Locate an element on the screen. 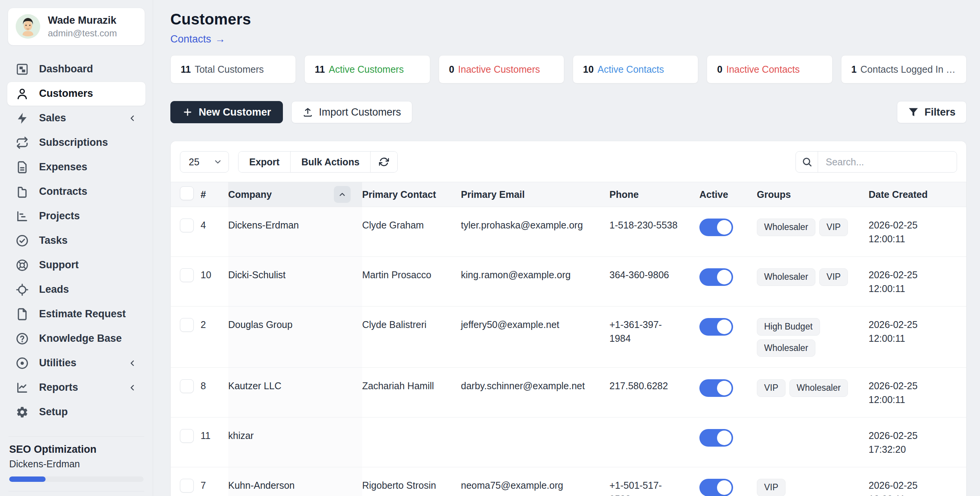 This screenshot has width=980, height=496. sidebar-item-contracts: Contracts is located at coordinates (77, 192).